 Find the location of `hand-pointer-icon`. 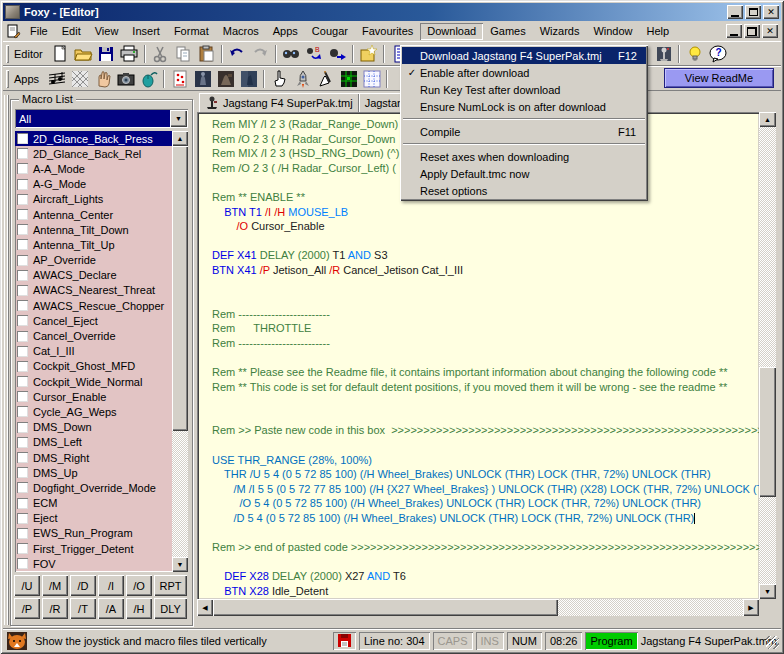

hand-pointer-icon is located at coordinates (280, 78).